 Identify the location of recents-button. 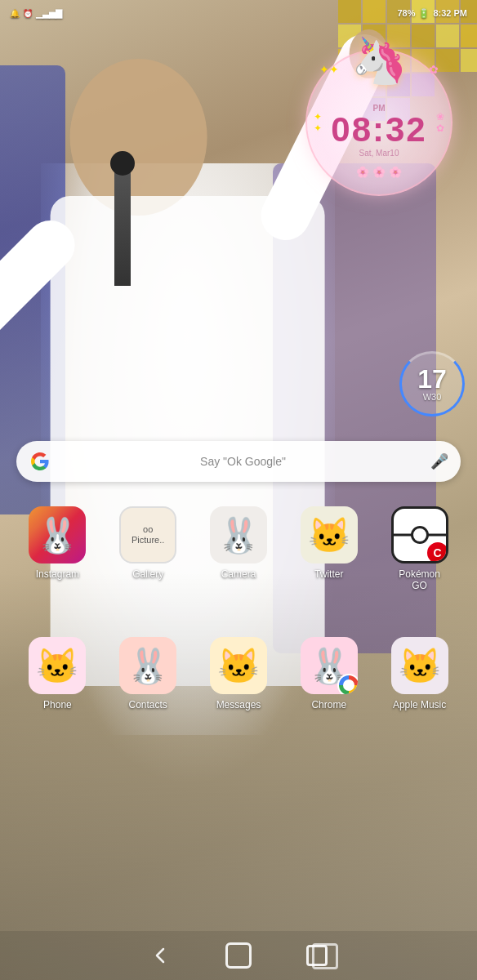
(317, 956).